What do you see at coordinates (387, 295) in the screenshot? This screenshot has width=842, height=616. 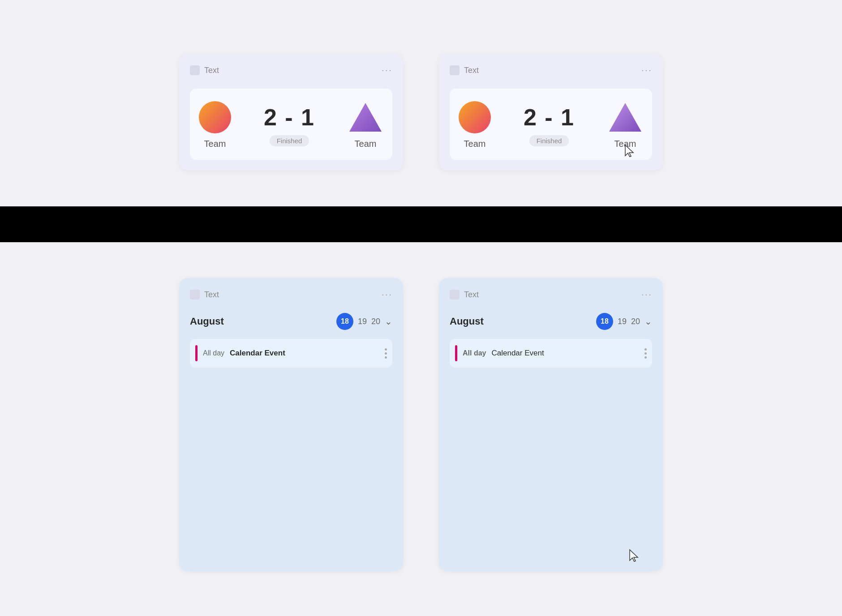 I see `cal-more-menu-left: ···` at bounding box center [387, 295].